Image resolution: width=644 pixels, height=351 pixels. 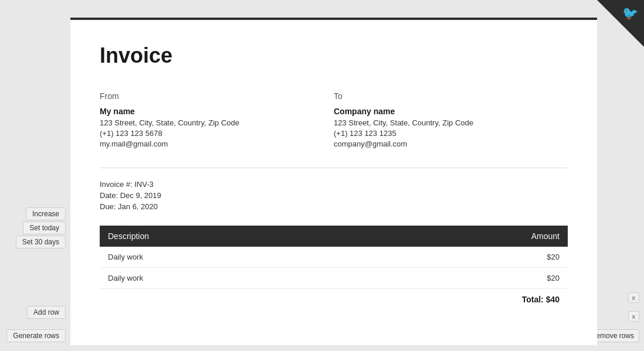 What do you see at coordinates (466, 236) in the screenshot?
I see `amount-header: Amount` at bounding box center [466, 236].